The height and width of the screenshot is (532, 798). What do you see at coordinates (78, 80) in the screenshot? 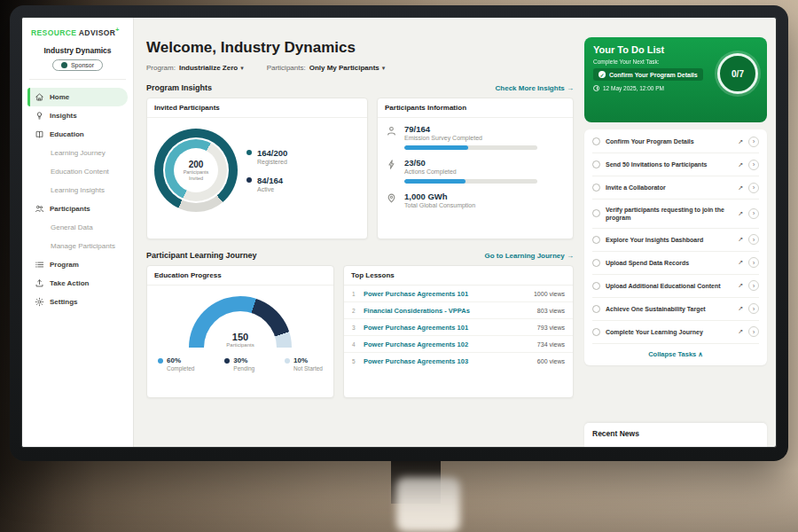
I see `sidebar-divider` at bounding box center [78, 80].